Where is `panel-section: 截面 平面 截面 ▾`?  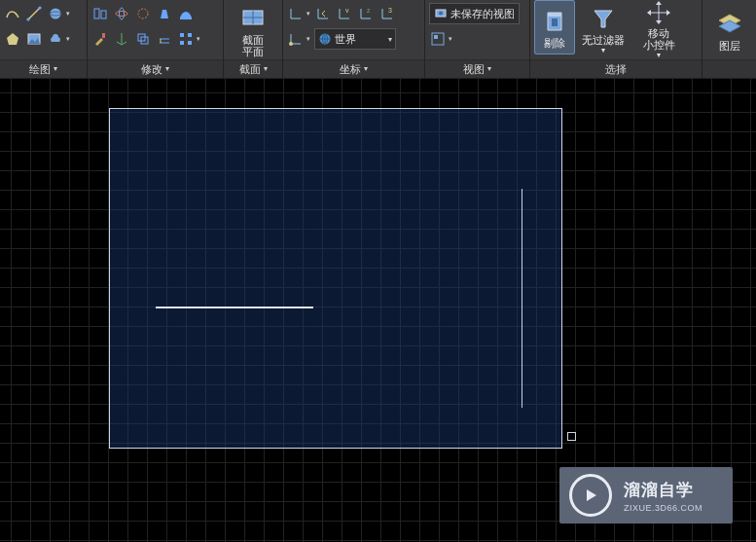 panel-section: 截面 平面 截面 ▾ is located at coordinates (253, 39).